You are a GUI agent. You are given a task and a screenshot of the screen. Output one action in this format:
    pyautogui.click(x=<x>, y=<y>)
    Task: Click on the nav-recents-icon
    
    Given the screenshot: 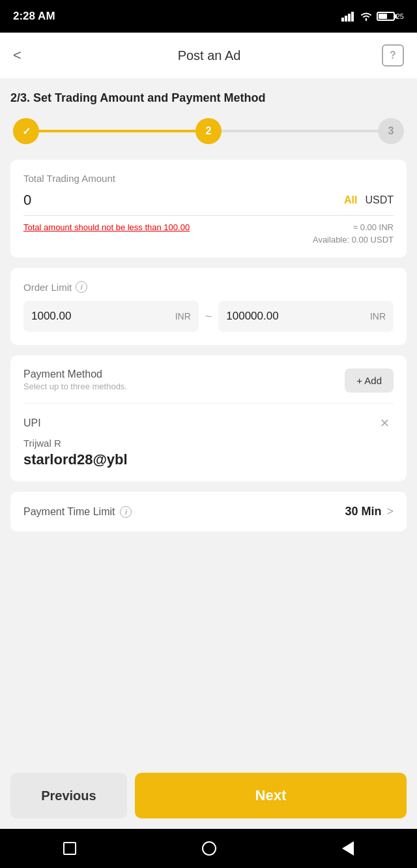 What is the action you would take?
    pyautogui.click(x=70, y=848)
    